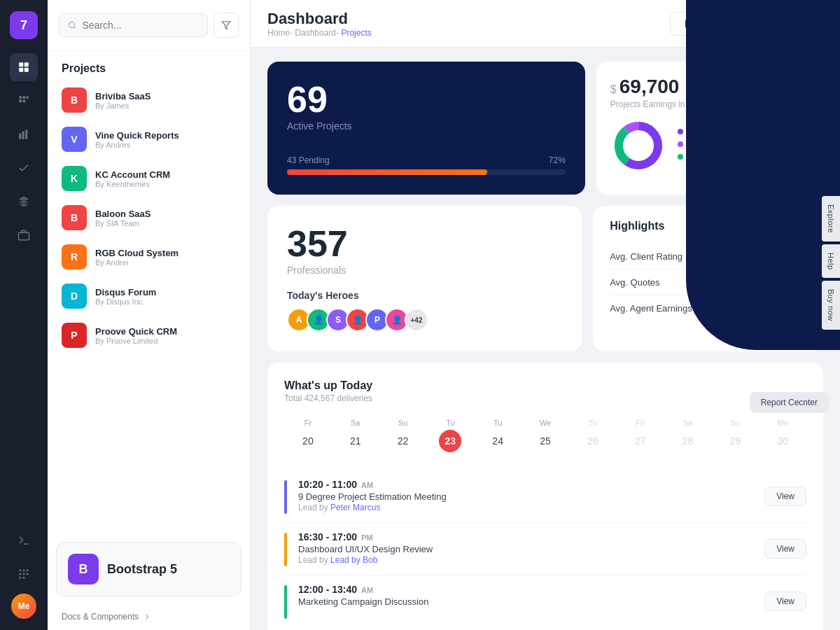 This screenshot has width=840, height=630. Describe the element at coordinates (498, 423) in the screenshot. I see `cal-day-name: Tu` at that location.